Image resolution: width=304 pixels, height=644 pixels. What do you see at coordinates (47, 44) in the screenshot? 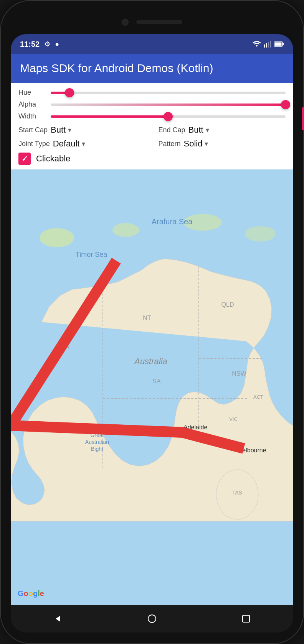
I see `gear-icon: ⚙` at bounding box center [47, 44].